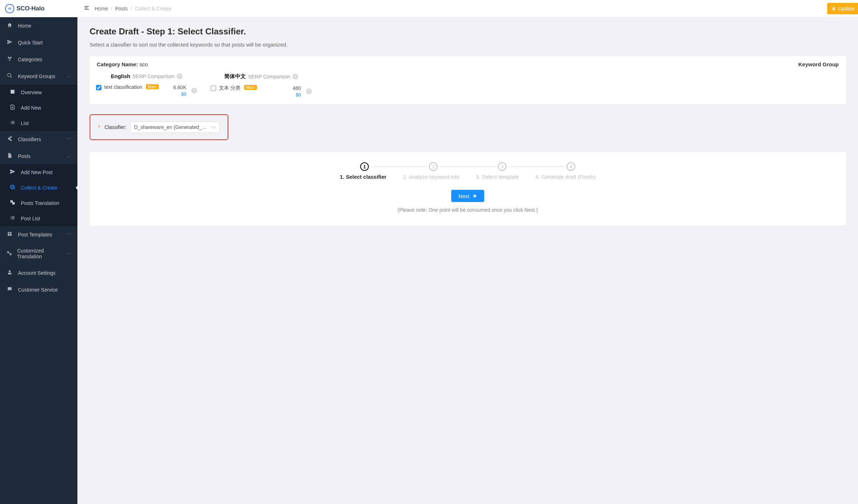  What do you see at coordinates (571, 167) in the screenshot?
I see `step-4: 4` at bounding box center [571, 167].